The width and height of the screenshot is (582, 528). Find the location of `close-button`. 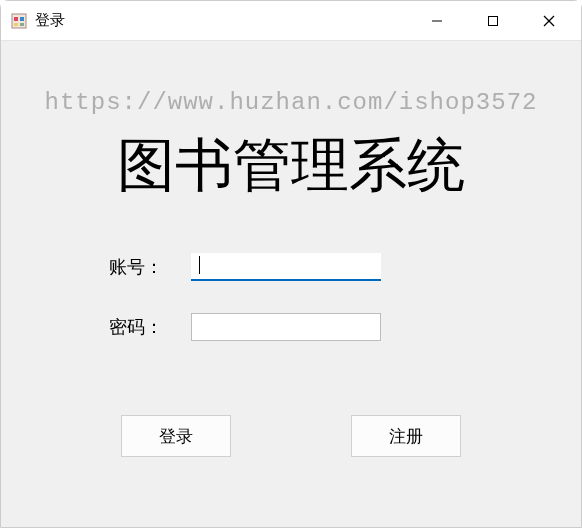

close-button is located at coordinates (549, 20).